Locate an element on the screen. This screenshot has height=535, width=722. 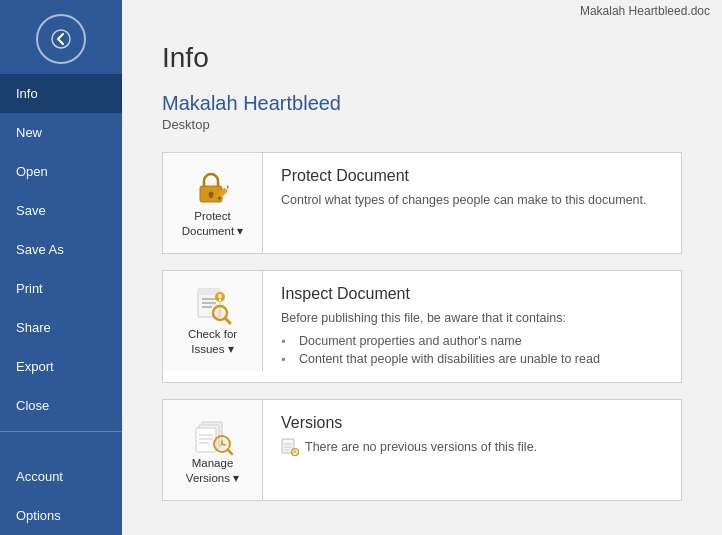
sidebar-item-close: Close is located at coordinates (61, 406).